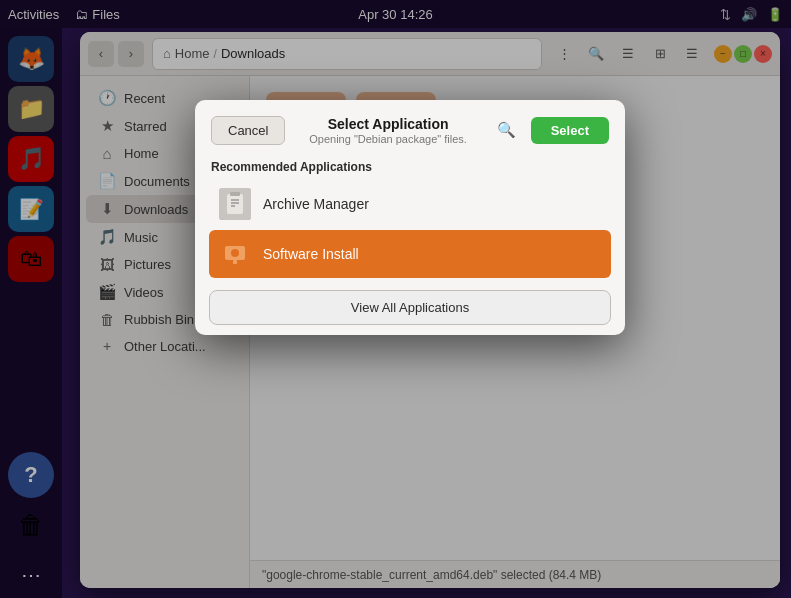 Image resolution: width=791 pixels, height=598 pixels. What do you see at coordinates (388, 139) in the screenshot?
I see `dialog-subtitle: Opening "Debian package" files.` at bounding box center [388, 139].